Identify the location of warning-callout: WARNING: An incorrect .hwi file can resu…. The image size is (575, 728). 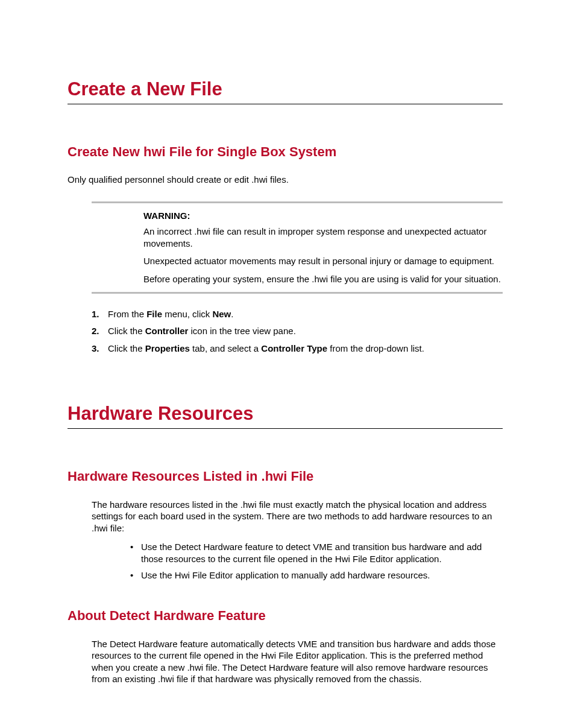
(297, 247).